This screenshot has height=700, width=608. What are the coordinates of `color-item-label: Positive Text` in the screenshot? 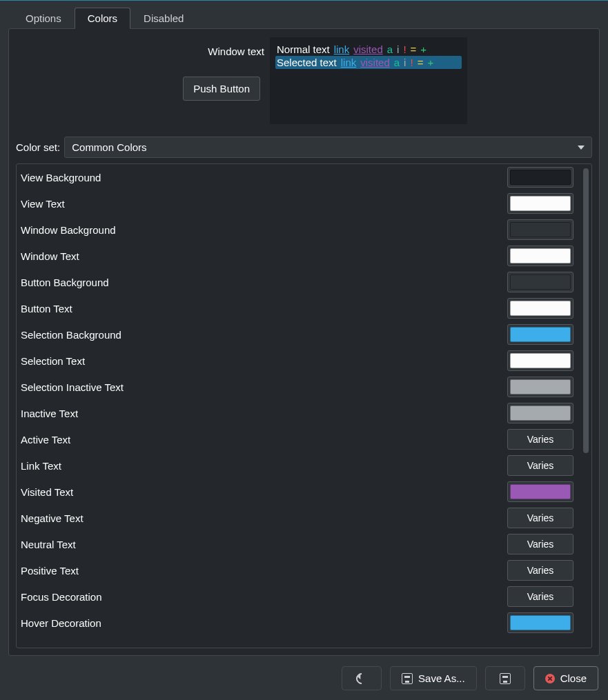 It's located at (50, 571).